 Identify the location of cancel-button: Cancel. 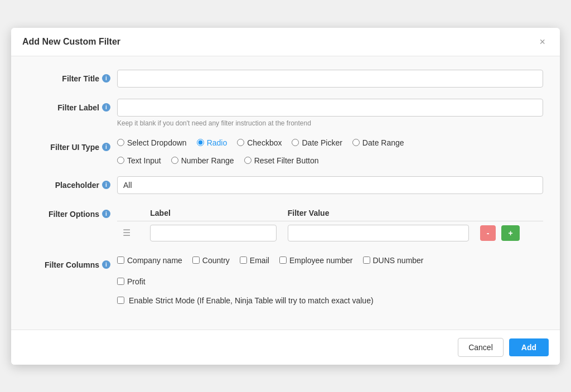
(481, 347).